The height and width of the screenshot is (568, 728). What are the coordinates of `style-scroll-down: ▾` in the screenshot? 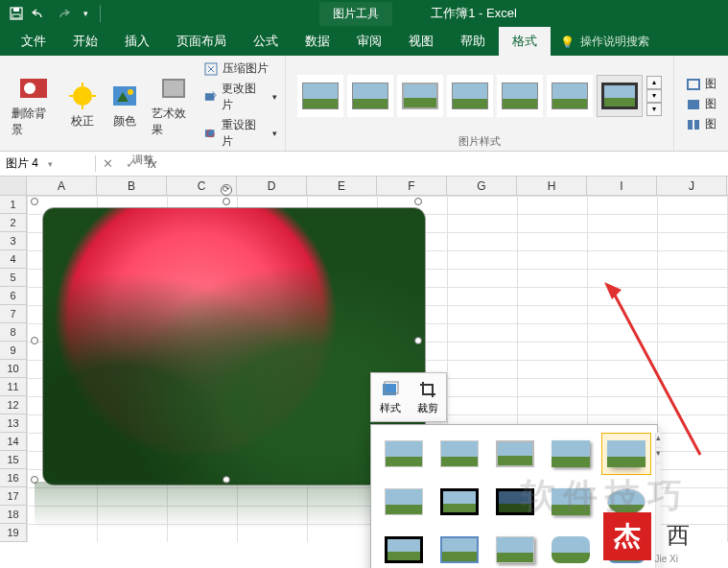 It's located at (658, 456).